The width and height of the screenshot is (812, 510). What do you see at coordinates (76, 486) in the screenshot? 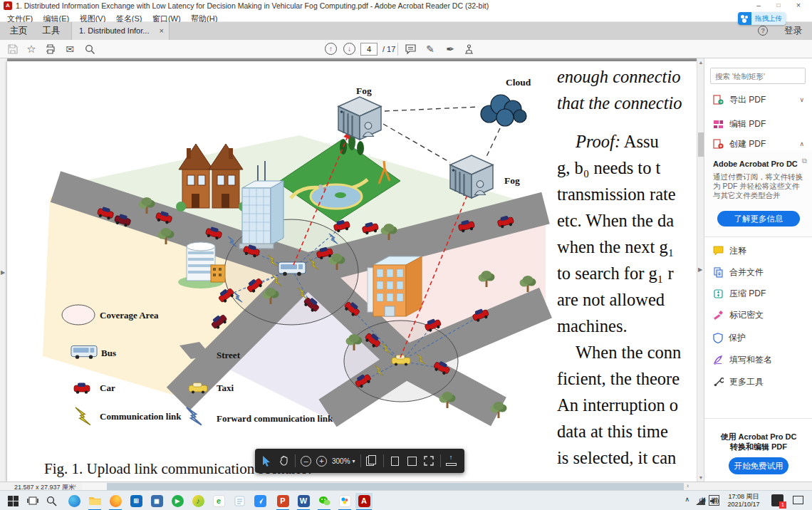
I see `scroll-left-icon: ‹` at bounding box center [76, 486].